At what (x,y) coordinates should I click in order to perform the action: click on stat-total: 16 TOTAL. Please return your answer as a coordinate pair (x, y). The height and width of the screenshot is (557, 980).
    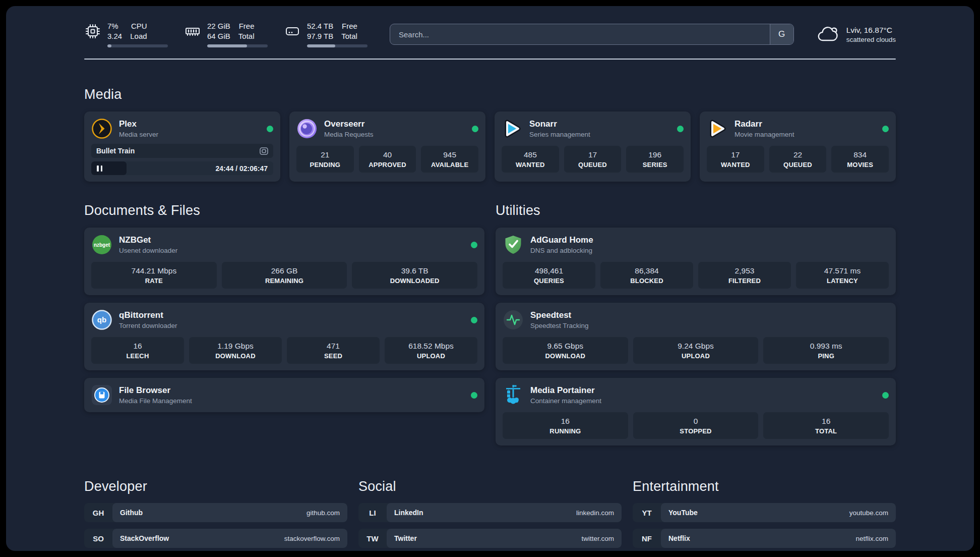
    Looking at the image, I should click on (826, 426).